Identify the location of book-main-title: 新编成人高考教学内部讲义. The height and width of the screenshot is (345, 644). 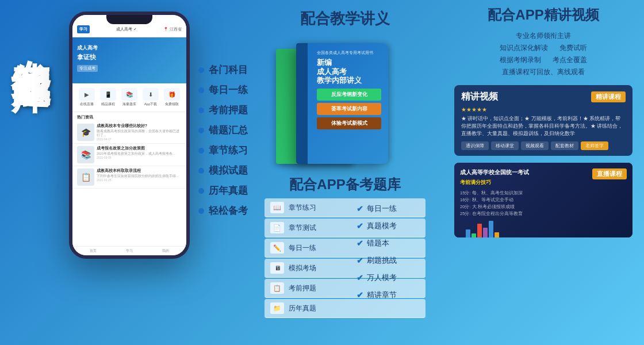
(349, 71).